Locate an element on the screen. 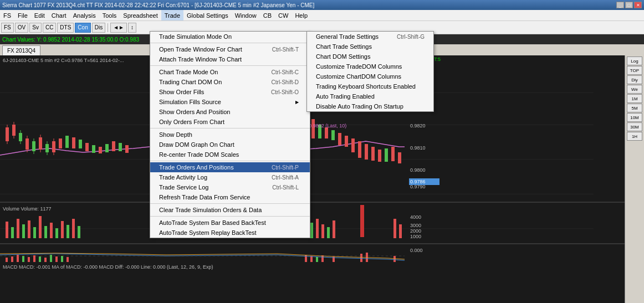  btn-1h: 1H is located at coordinates (635, 136).